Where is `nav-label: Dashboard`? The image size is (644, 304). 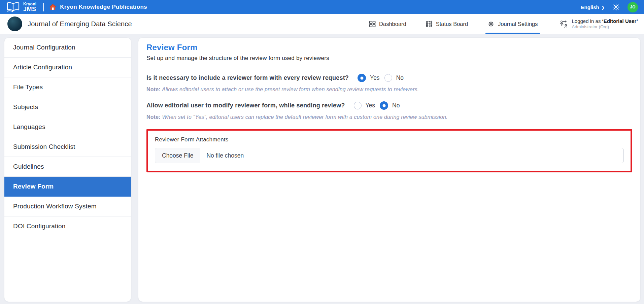 nav-label: Dashboard is located at coordinates (393, 24).